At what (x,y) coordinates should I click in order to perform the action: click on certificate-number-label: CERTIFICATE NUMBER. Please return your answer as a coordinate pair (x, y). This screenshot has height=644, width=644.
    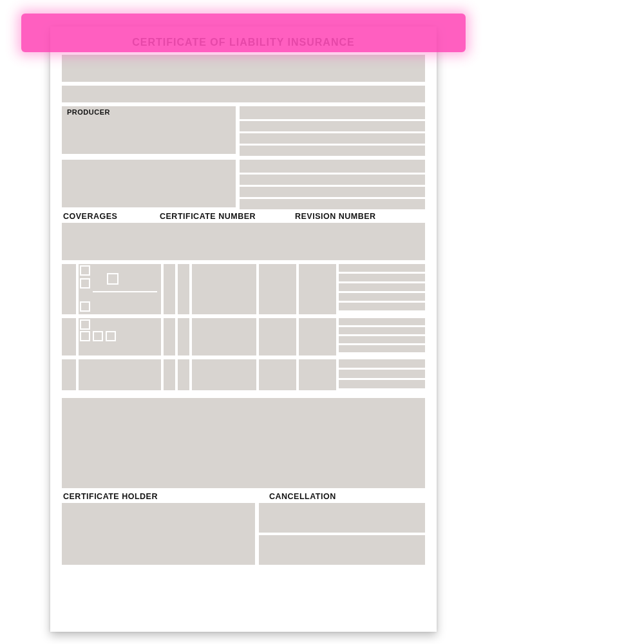
    Looking at the image, I should click on (227, 216).